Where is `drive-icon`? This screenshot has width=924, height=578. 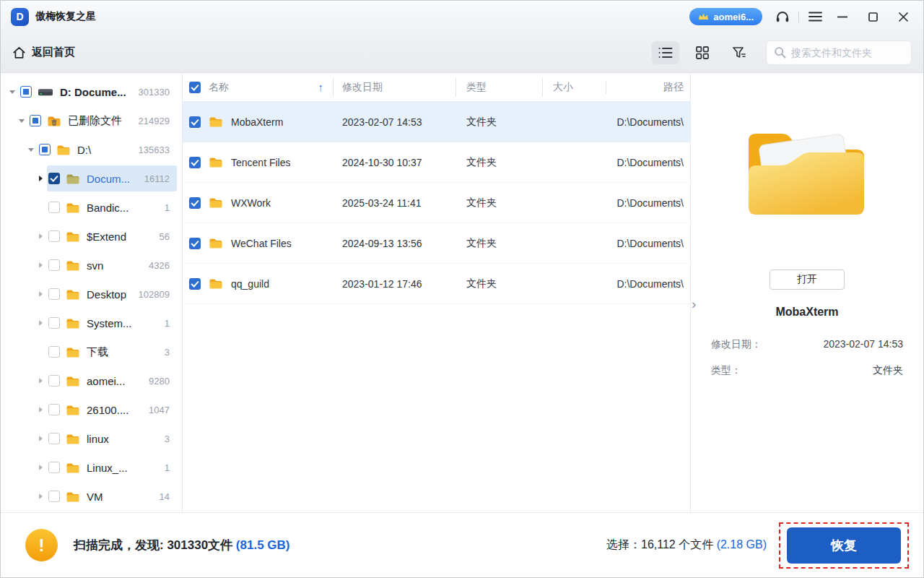
drive-icon is located at coordinates (45, 92).